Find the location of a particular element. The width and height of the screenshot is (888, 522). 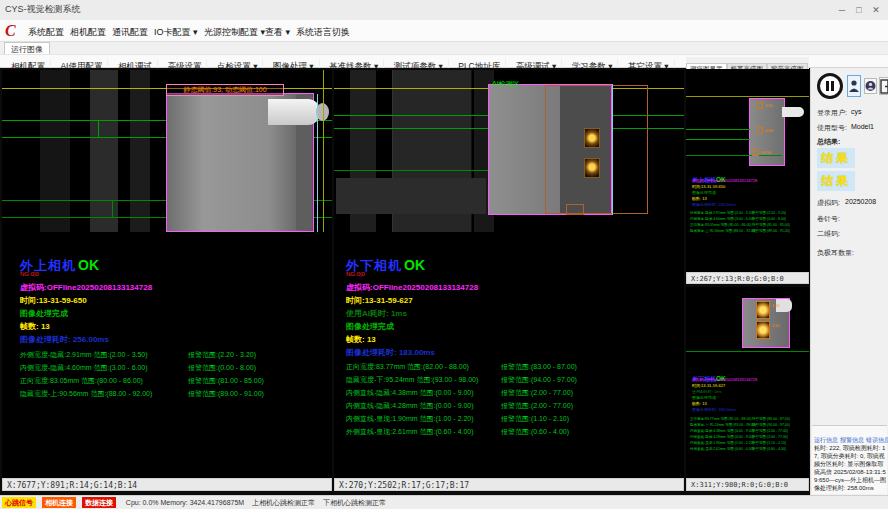

mini-time: 时间:13-31-59-627 is located at coordinates (708, 386).